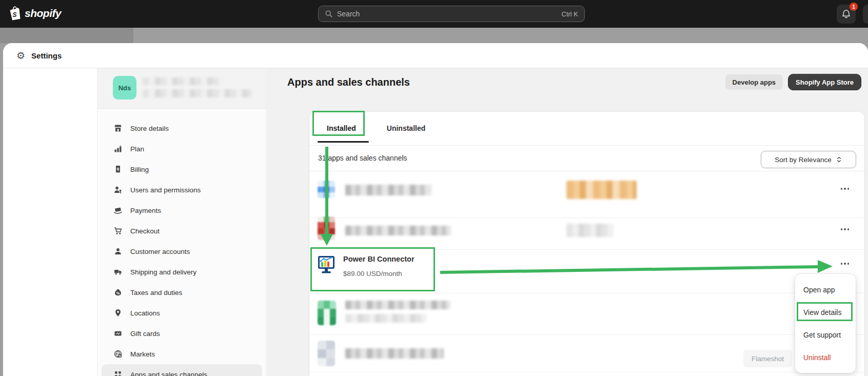 The height and width of the screenshot is (376, 868). Describe the element at coordinates (140, 169) in the screenshot. I see `sidebar-item-label: Billing` at that location.